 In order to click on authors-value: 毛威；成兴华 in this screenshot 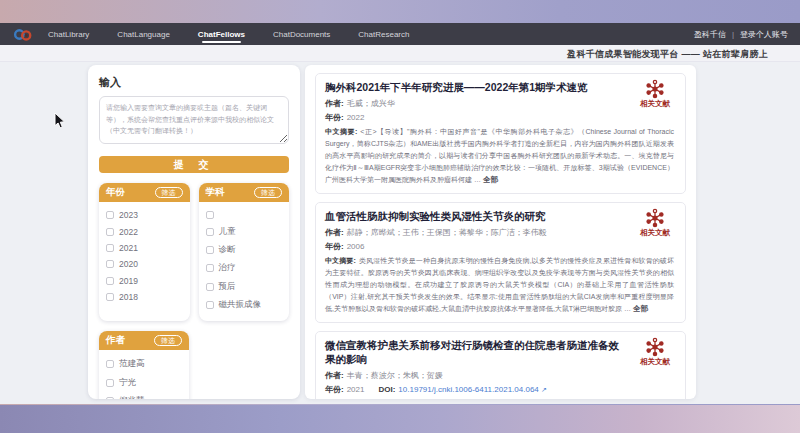, I will do `click(371, 104)`.